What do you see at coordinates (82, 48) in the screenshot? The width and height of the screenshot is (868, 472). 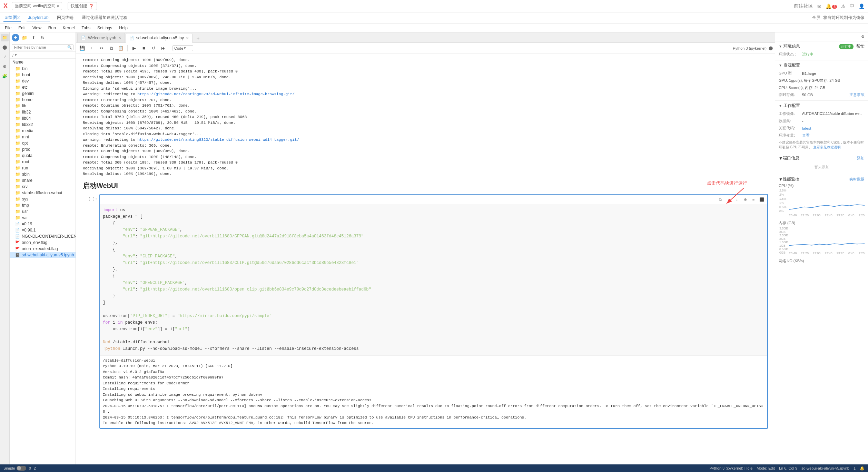 I see `save-btn: 💾` at bounding box center [82, 48].